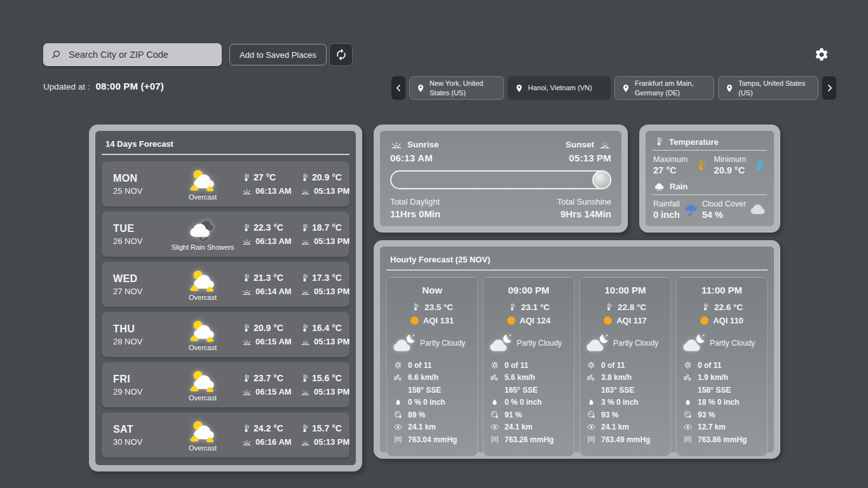 The image size is (868, 488). I want to click on precipitation-value: 3 % 0 inch, so click(620, 402).